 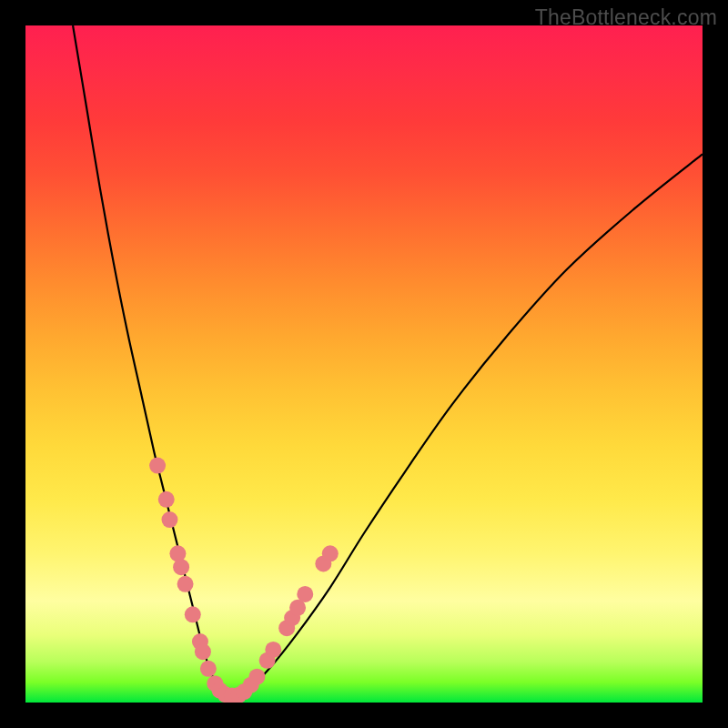 I want to click on curve-markers, so click(x=244, y=581).